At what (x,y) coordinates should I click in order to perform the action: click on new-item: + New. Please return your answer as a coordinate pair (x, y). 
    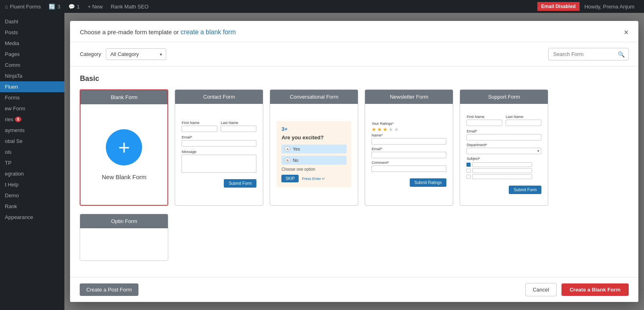
    Looking at the image, I should click on (95, 6).